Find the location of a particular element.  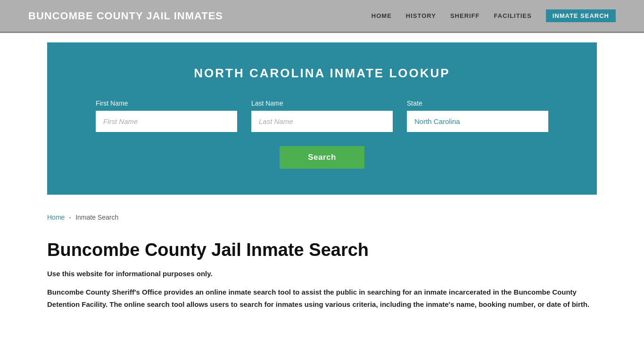

last-name-input is located at coordinates (322, 122).